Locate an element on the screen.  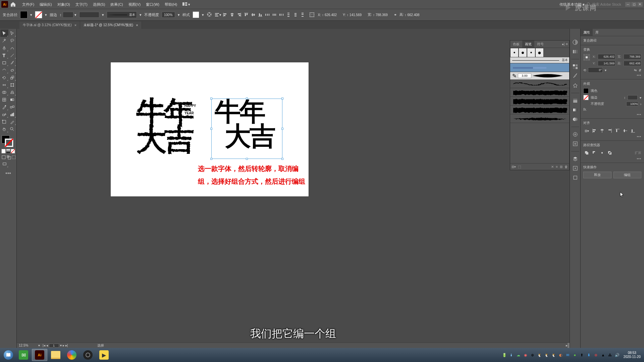
align-menu-icon: ⊞▾ is located at coordinates (587, 131).